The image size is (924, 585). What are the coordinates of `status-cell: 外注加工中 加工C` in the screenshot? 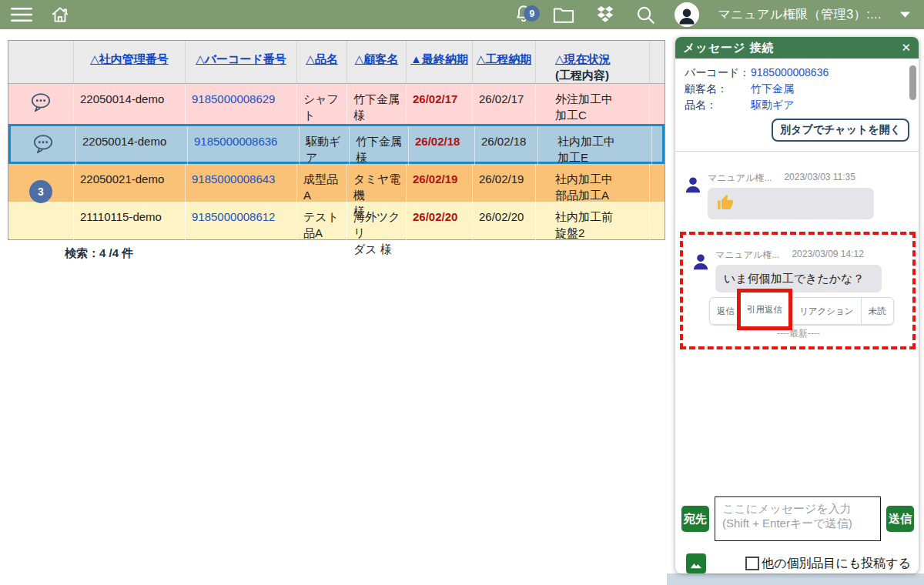 It's located at (593, 104).